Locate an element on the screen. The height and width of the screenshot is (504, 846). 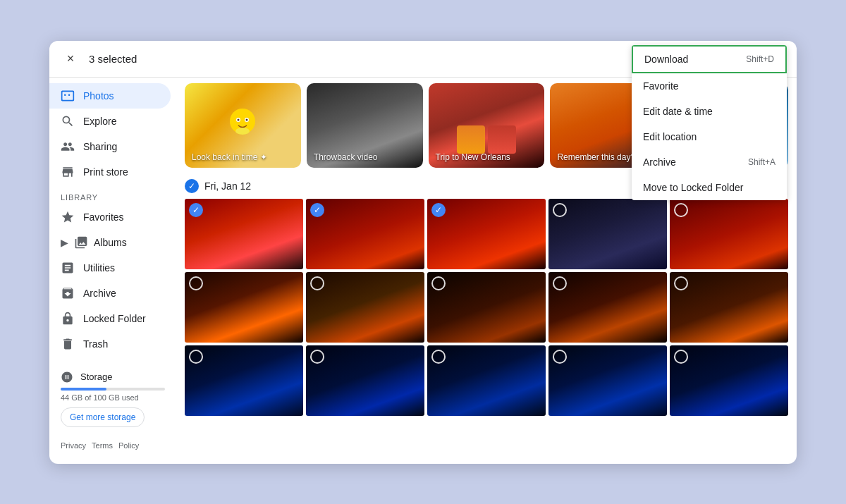
menu-item-edit-location: Edit location is located at coordinates (709, 137).